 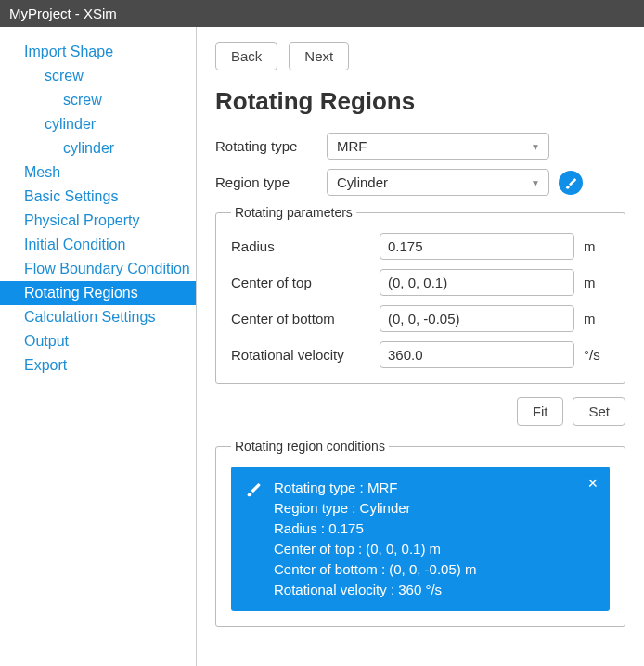 What do you see at coordinates (305, 354) in the screenshot?
I see `rot-velocity-label: Rotational velocity` at bounding box center [305, 354].